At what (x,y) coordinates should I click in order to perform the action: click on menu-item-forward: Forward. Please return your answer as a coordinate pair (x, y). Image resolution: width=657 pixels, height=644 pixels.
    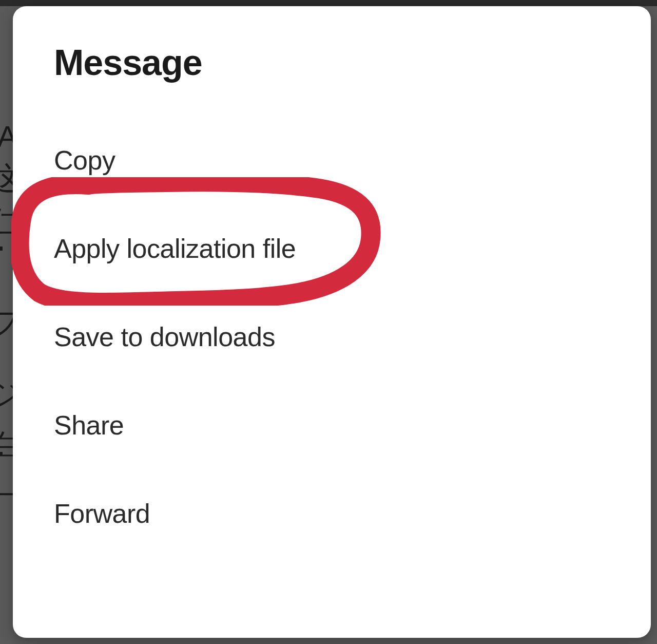
    Looking at the image, I should click on (332, 514).